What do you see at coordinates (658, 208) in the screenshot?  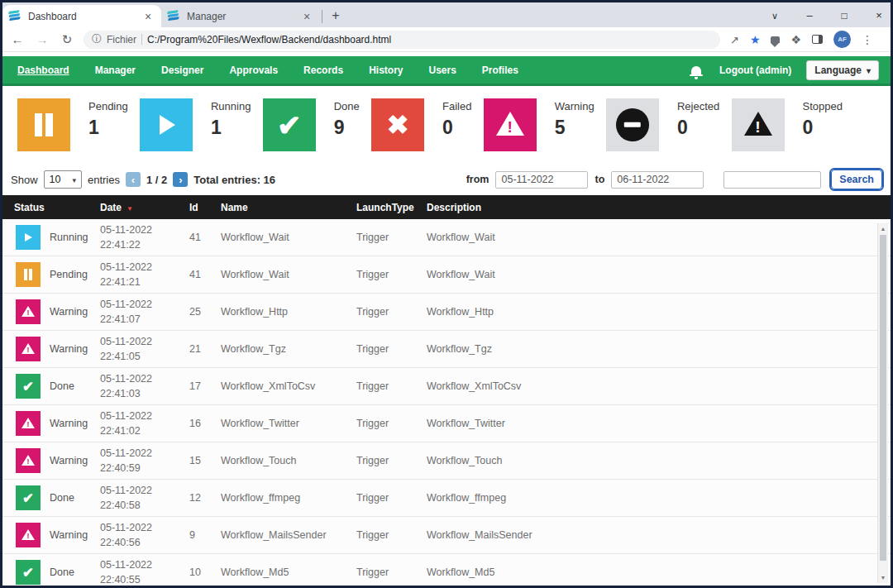 I see `column-header-description: Description` at bounding box center [658, 208].